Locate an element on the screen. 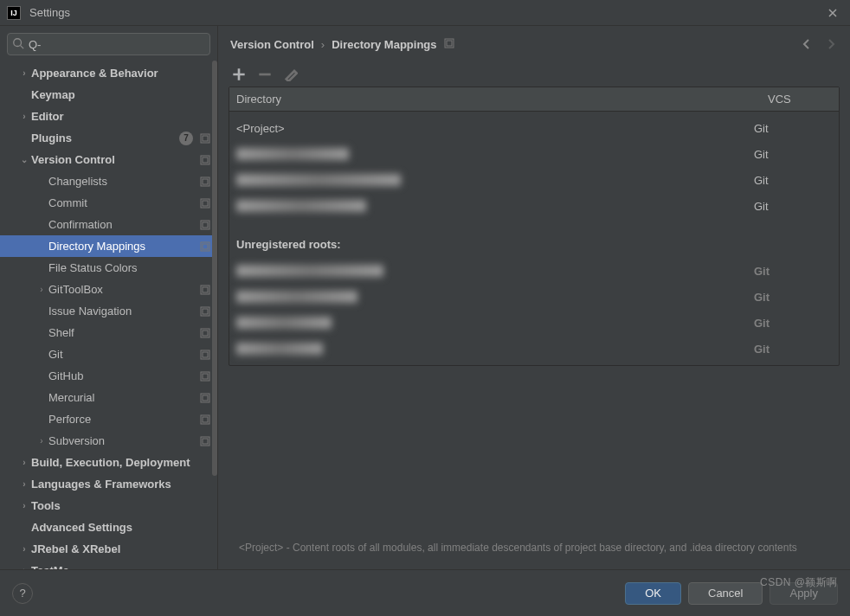 This screenshot has height=616, width=850. sidebar-item-jrebel-xrebel: ›JRebel & XRebel is located at coordinates (109, 549).